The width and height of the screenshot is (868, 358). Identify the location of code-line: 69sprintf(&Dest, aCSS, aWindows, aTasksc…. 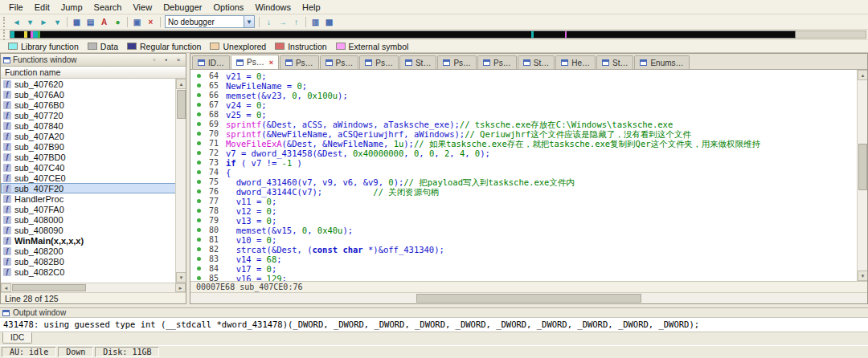
(529, 124).